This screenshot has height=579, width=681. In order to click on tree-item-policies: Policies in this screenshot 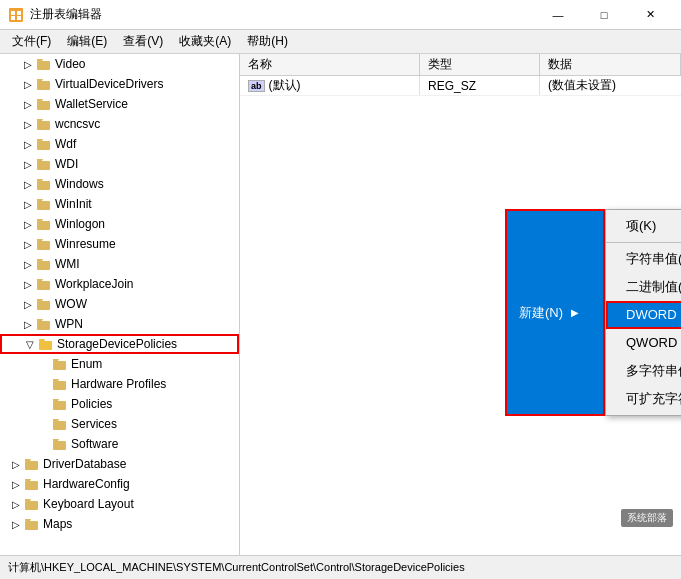, I will do `click(120, 404)`.